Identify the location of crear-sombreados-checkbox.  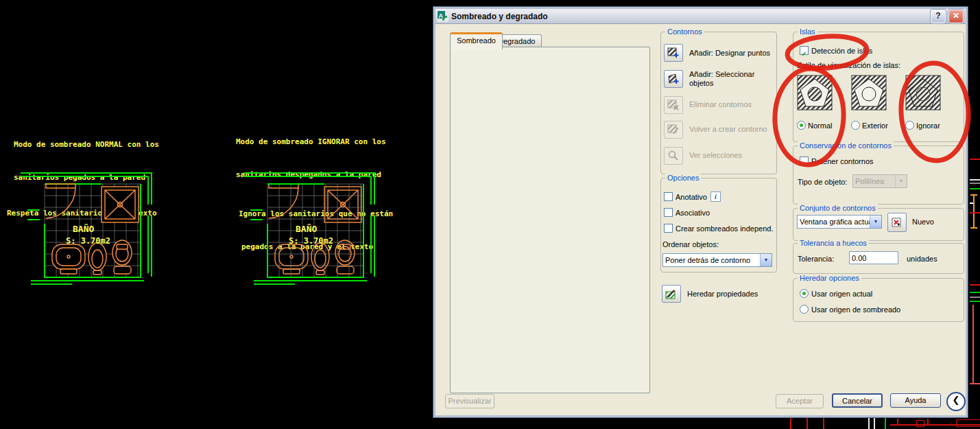
(668, 228).